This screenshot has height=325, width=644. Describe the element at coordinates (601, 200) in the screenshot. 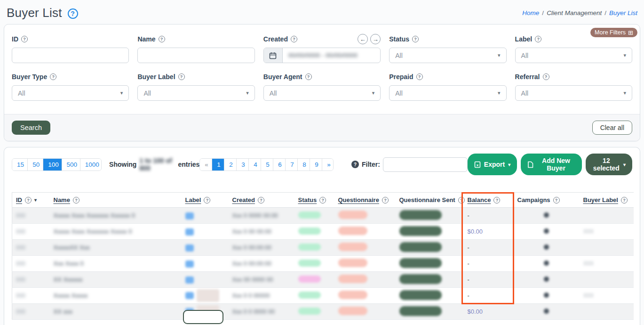

I see `column-label: Buyer Label` at that location.